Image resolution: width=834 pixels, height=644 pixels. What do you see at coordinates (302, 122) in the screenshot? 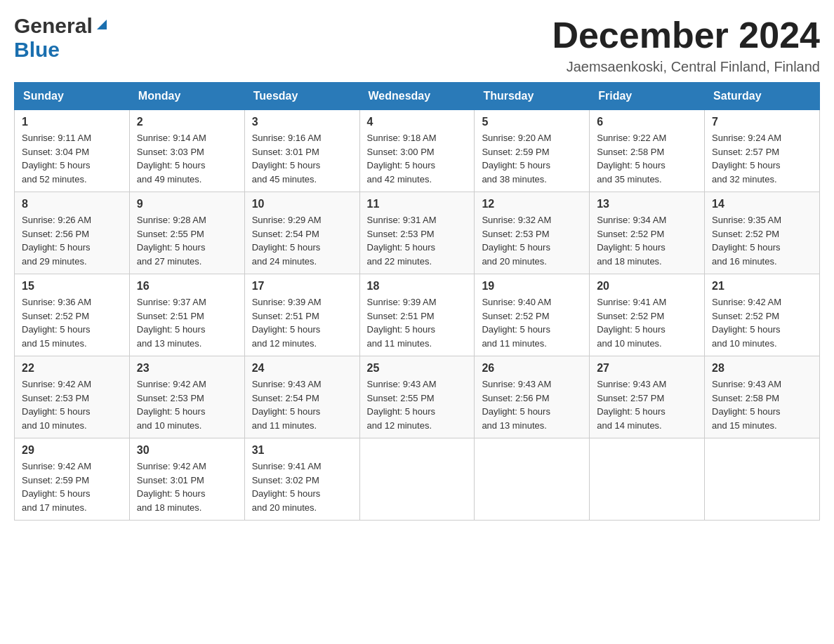
I see `day-number: 3` at bounding box center [302, 122].